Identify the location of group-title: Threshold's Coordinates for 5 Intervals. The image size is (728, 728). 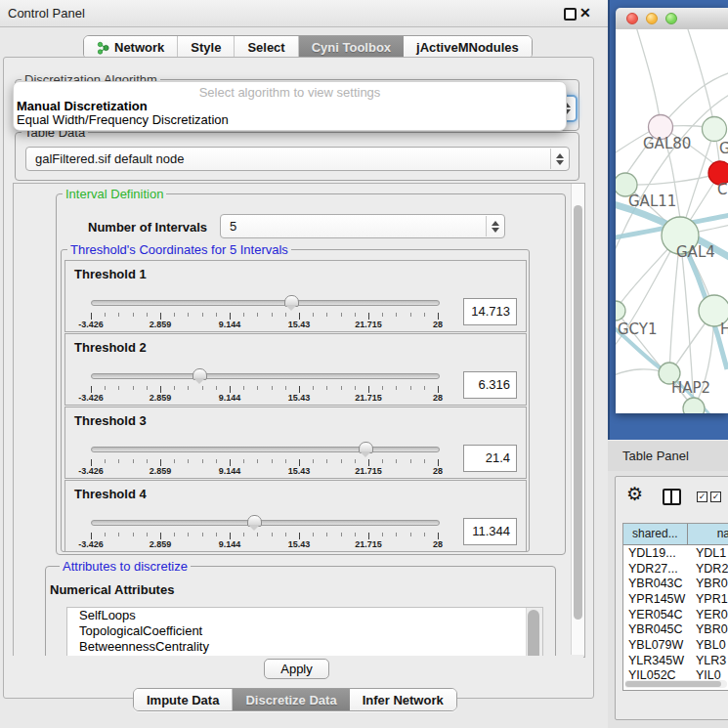
(180, 250).